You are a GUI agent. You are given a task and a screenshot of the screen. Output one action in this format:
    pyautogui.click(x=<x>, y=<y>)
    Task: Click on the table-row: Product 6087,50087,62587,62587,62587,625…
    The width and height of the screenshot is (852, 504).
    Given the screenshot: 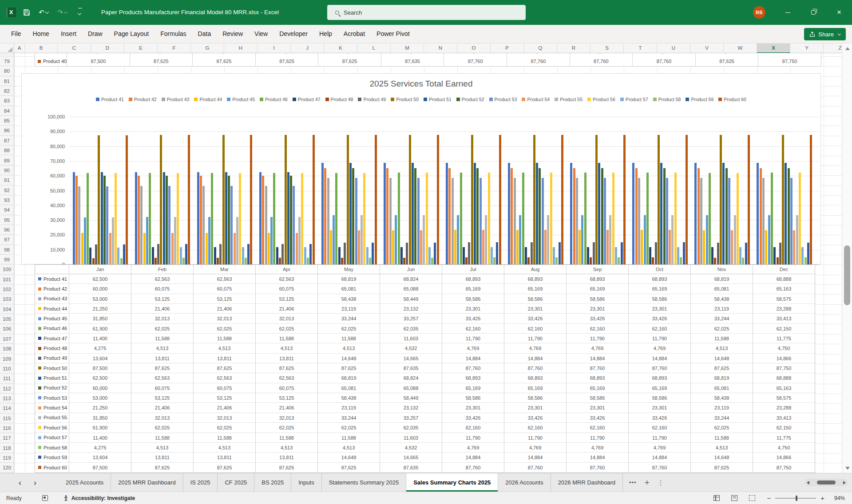 What is the action you would take?
    pyautogui.click(x=425, y=468)
    